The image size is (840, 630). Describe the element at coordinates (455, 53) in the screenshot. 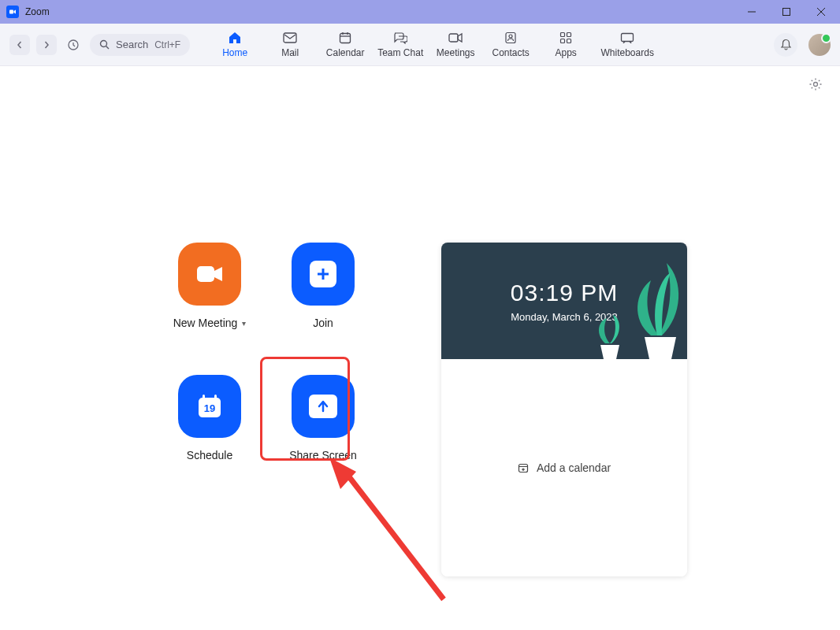

I see `tab-label: Meetings` at that location.